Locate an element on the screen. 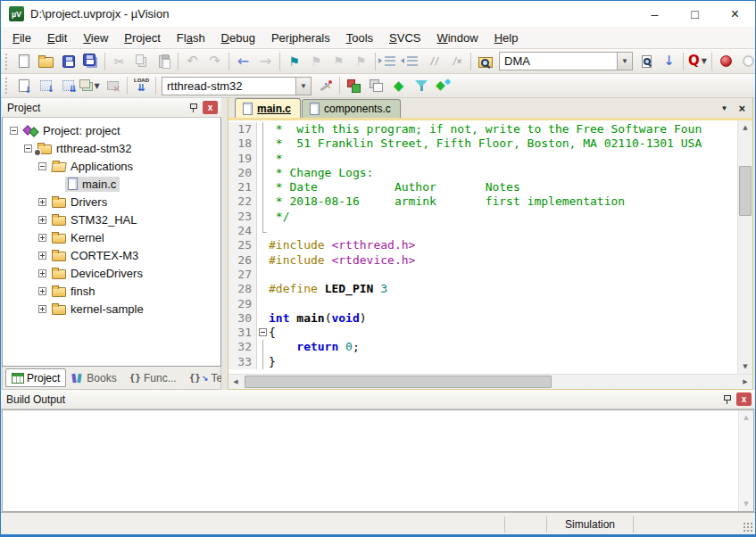 Image resolution: width=756 pixels, height=537 pixels. bookmark-prev-button: ⚑ is located at coordinates (316, 62).